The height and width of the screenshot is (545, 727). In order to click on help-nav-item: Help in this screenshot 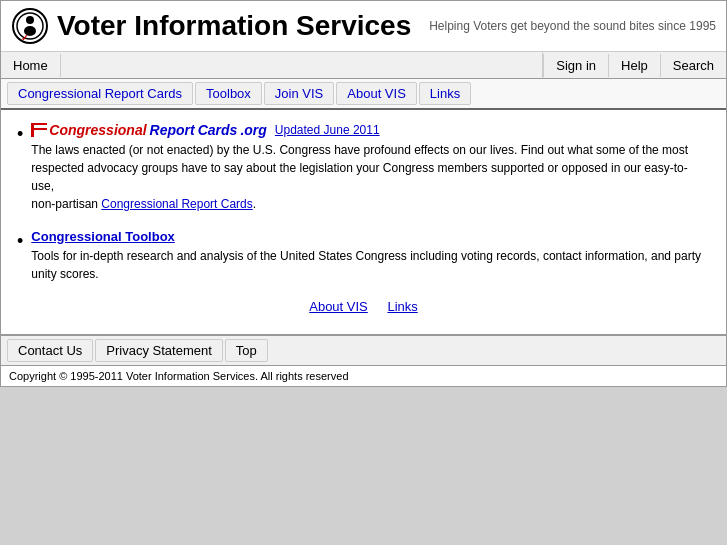, I will do `click(634, 66)`.